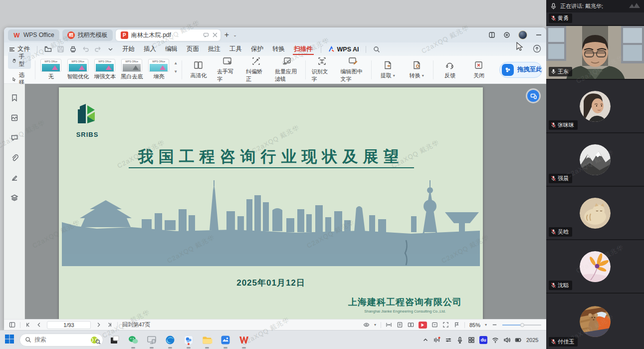 The image size is (644, 349). Describe the element at coordinates (99, 325) in the screenshot. I see `next-page-icon` at that location.